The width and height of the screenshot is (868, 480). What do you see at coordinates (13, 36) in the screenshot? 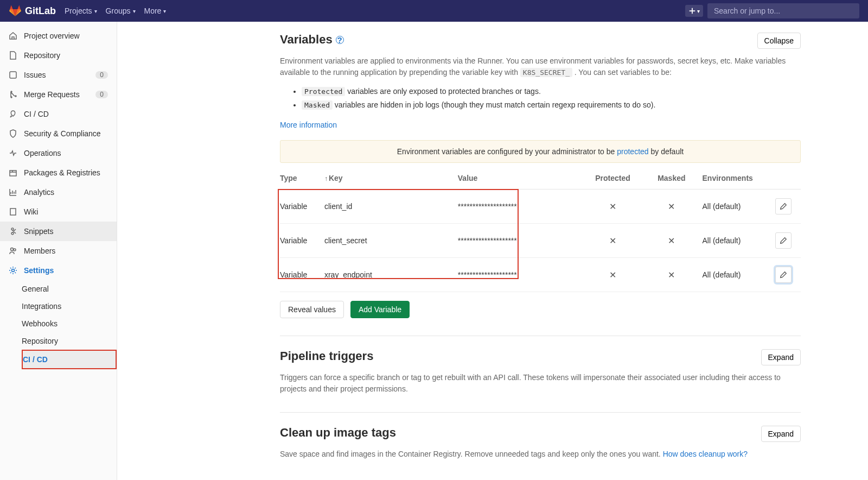
I see `home-icon` at bounding box center [13, 36].